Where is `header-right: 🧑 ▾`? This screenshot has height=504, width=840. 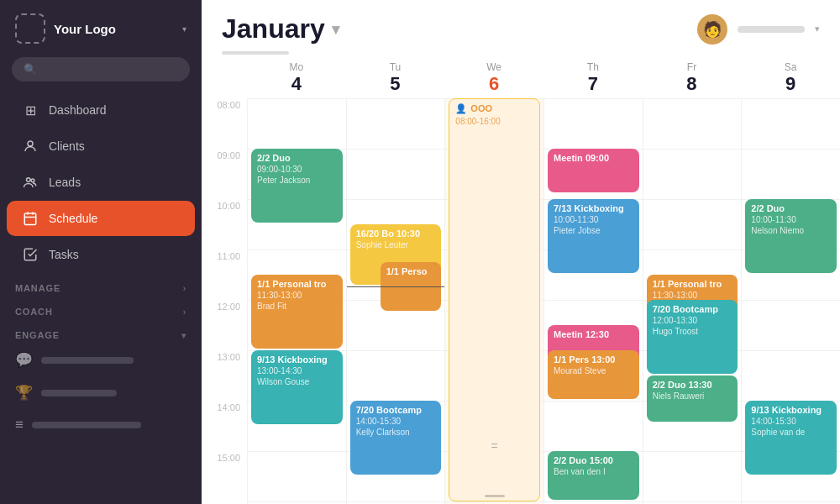 header-right: 🧑 ▾ is located at coordinates (759, 29).